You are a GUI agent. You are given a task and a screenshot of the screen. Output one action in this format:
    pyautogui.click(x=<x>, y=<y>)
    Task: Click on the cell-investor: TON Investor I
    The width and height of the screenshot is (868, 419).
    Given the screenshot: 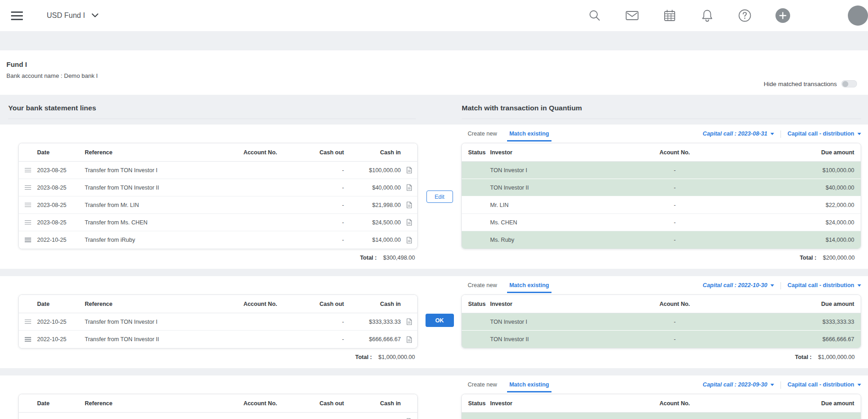 What is the action you would take?
    pyautogui.click(x=531, y=170)
    